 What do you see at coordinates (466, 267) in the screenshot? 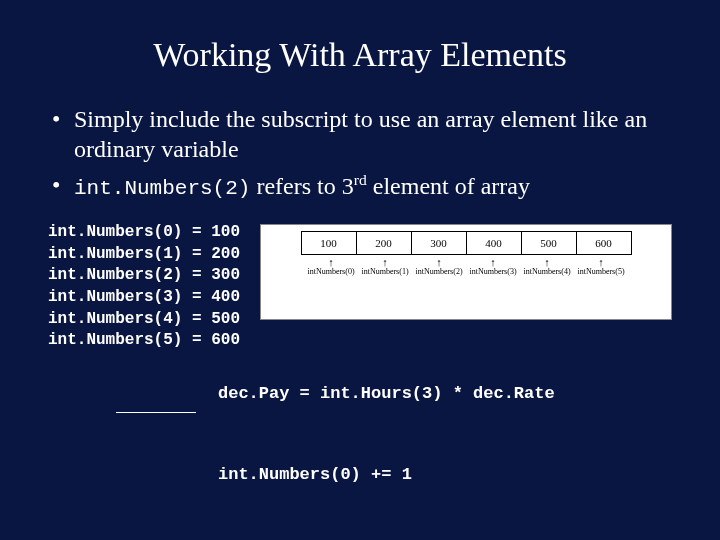
I see `array-labels-row: ↑intNumbers(0) ↑intNumbers(1) ↑intNumber…` at bounding box center [466, 267].